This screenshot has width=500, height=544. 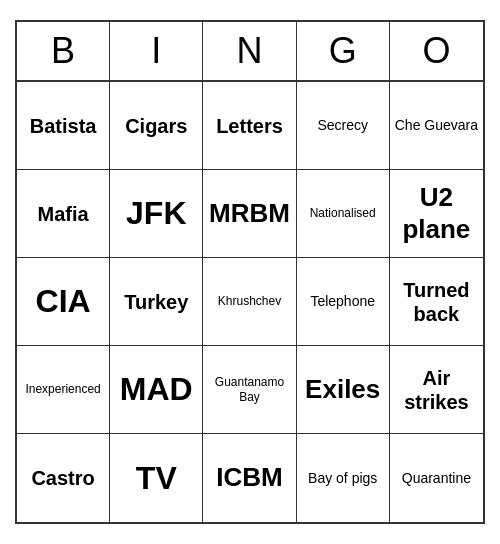 I want to click on bingo-cell-13: Telephone, so click(x=344, y=302).